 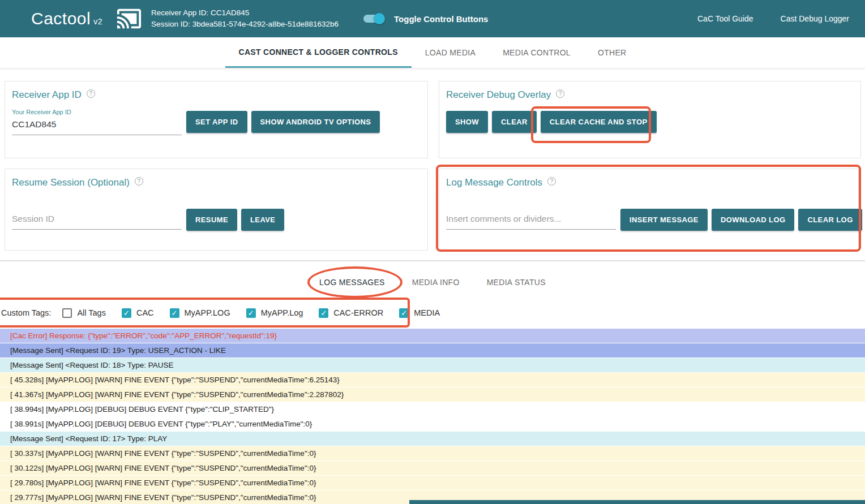 What do you see at coordinates (498, 95) in the screenshot?
I see `card-title: Receiver Debug Overlay` at bounding box center [498, 95].